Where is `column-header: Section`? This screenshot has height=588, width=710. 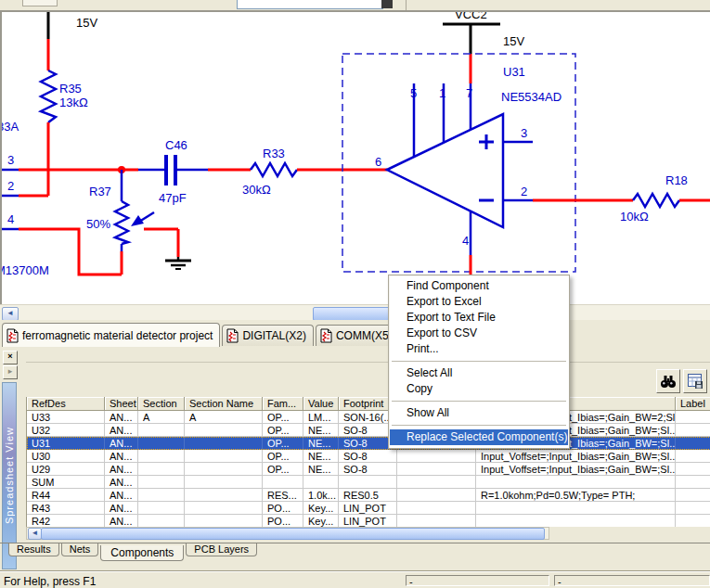
column-header: Section is located at coordinates (161, 404).